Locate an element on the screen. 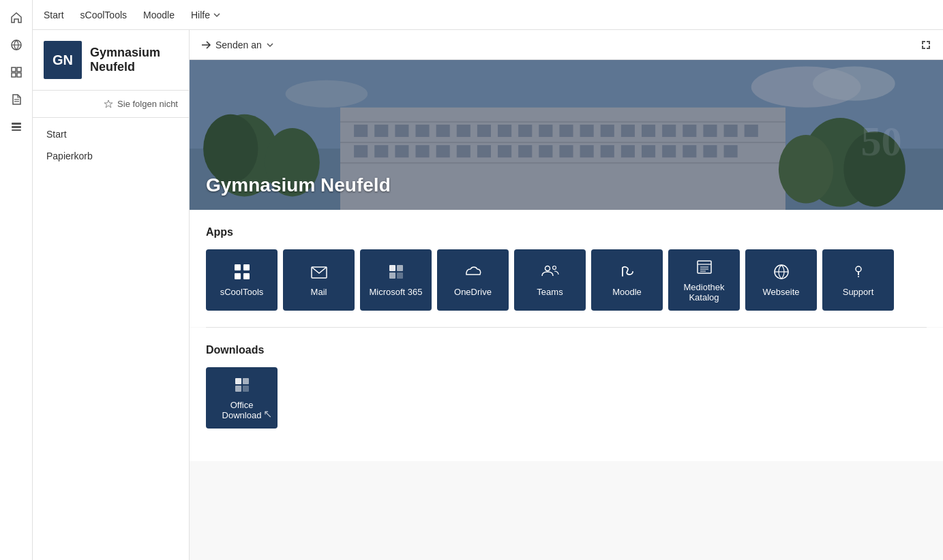 The width and height of the screenshot is (943, 560). site-header: GN Gymnasium Neufeld is located at coordinates (110, 60).